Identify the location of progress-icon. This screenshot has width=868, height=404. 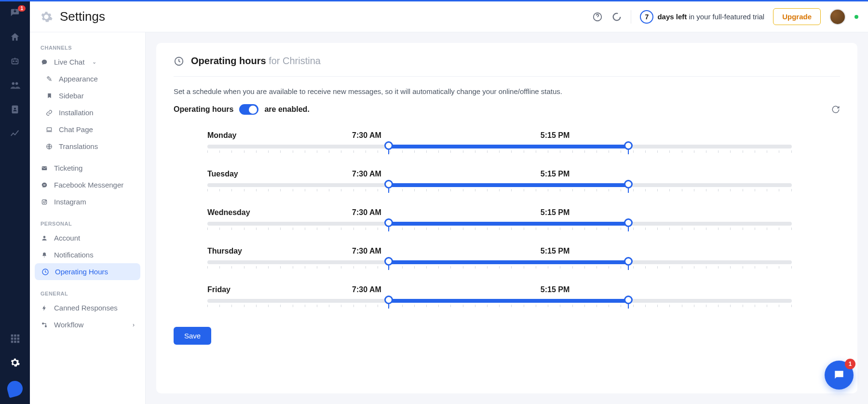
(617, 17).